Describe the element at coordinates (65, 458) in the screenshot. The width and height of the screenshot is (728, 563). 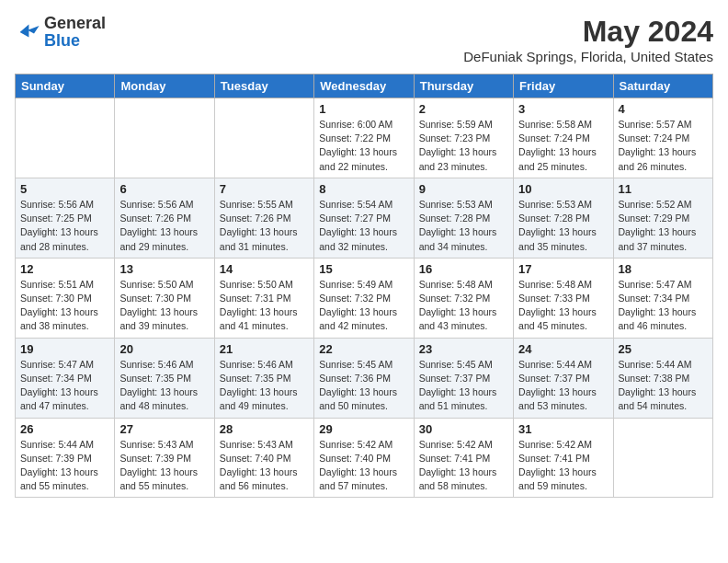
I see `calendar-cell: 26Sunrise: 5:44 AMSunset: 7:39 PMDayligh…` at that location.